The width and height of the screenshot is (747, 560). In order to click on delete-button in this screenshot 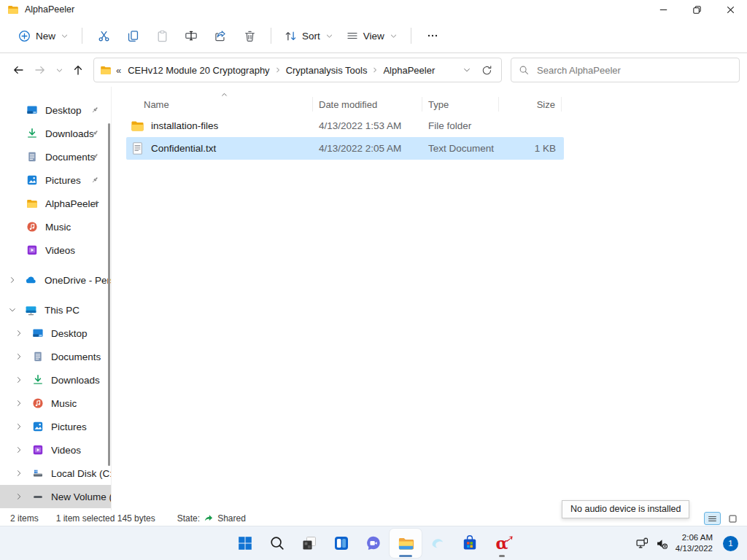, I will do `click(249, 36)`.